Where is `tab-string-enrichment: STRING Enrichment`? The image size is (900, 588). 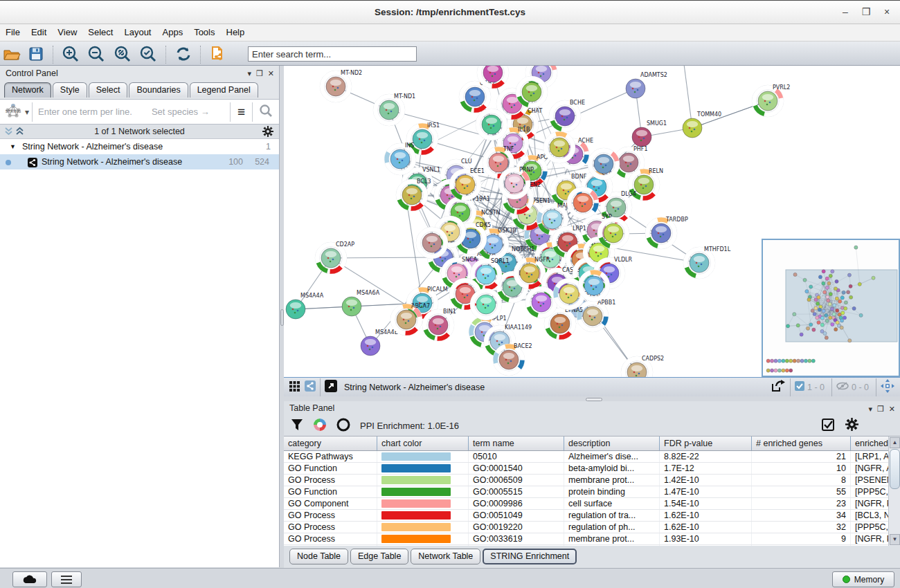 tab-string-enrichment: STRING Enrichment is located at coordinates (530, 556).